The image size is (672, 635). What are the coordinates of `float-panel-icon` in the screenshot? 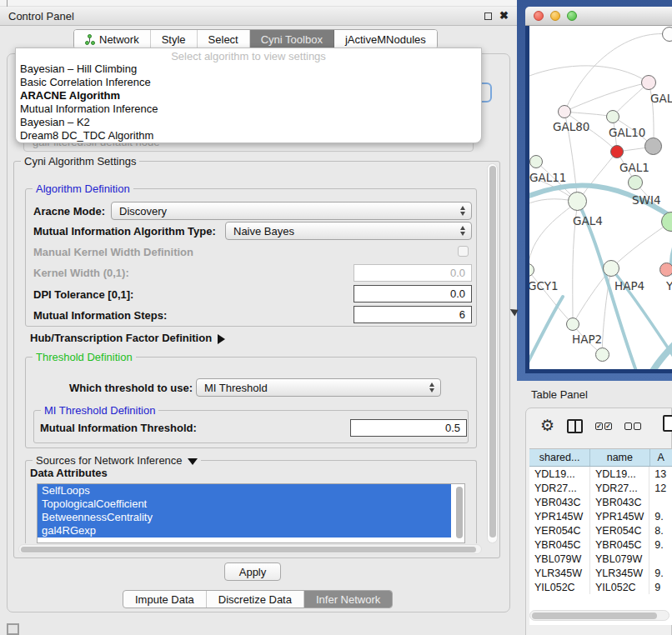 It's located at (489, 17).